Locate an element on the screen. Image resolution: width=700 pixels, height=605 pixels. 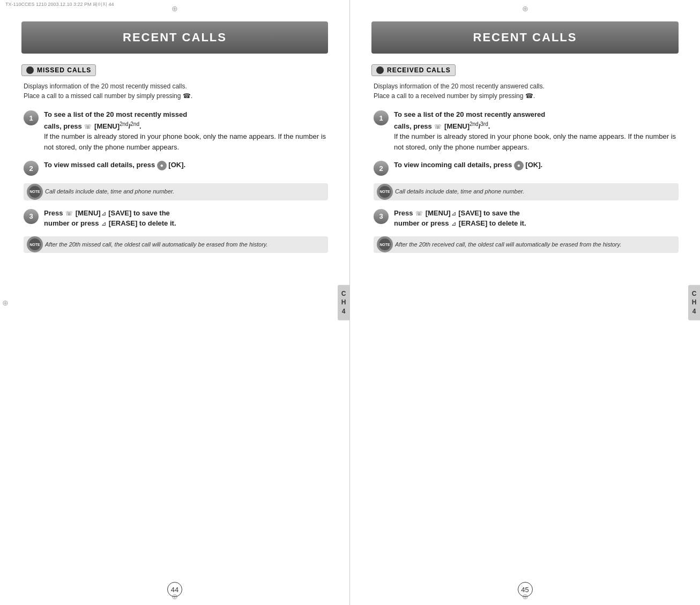
right-desc-line1: Displays information of the 20 most rece… is located at coordinates (459, 86).